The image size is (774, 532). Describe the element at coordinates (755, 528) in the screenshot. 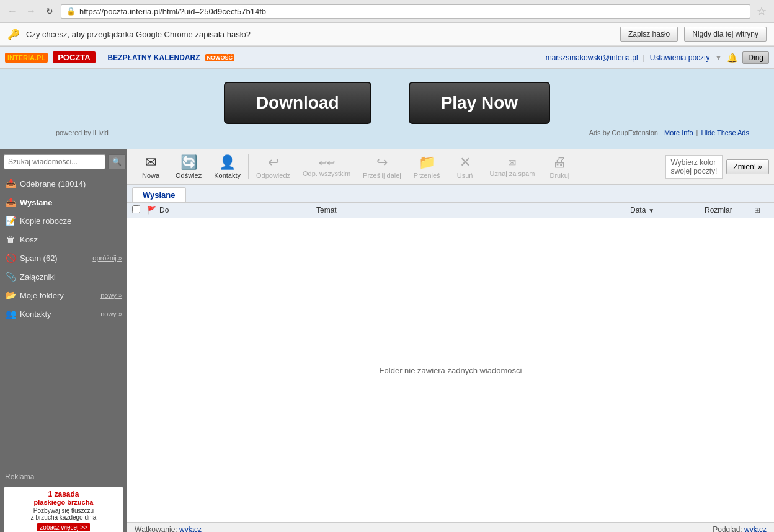

I see `preview-toggle-link: wyłącz` at that location.